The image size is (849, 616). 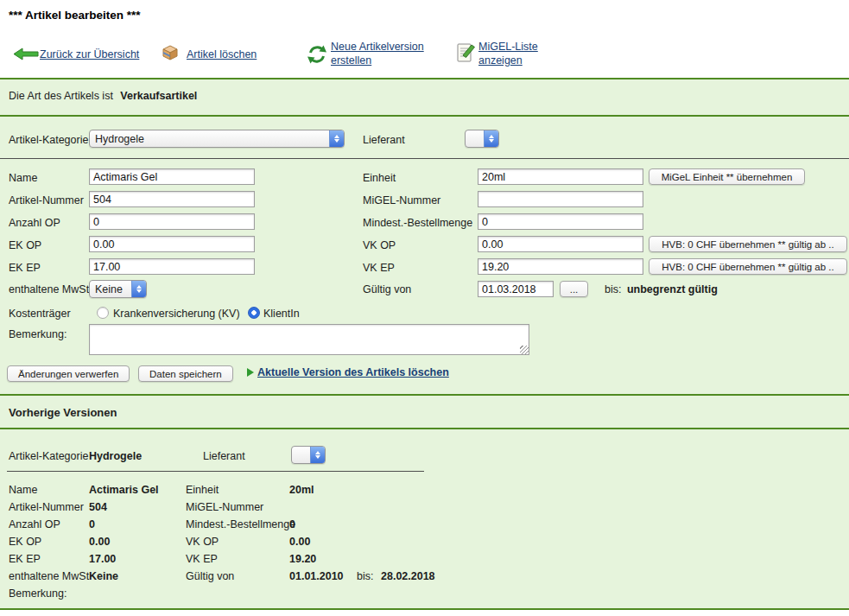 I want to click on mwst-select: Keine, so click(x=117, y=289).